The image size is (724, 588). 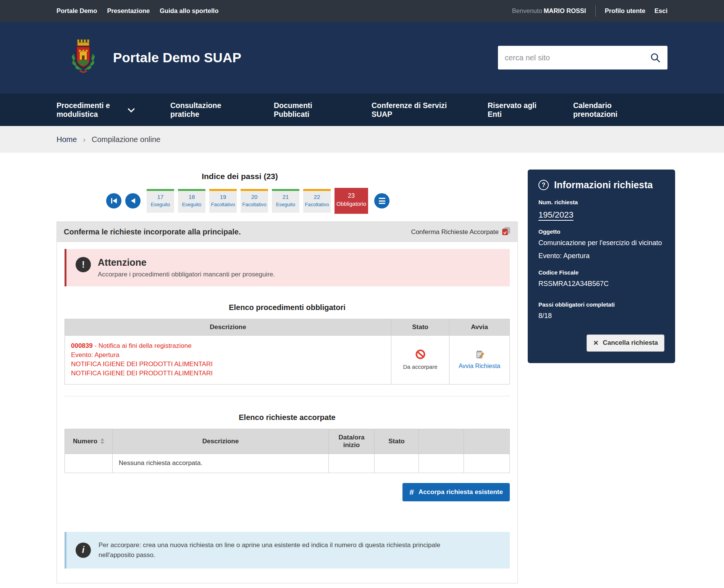 I want to click on documents-stack-icon, so click(x=506, y=232).